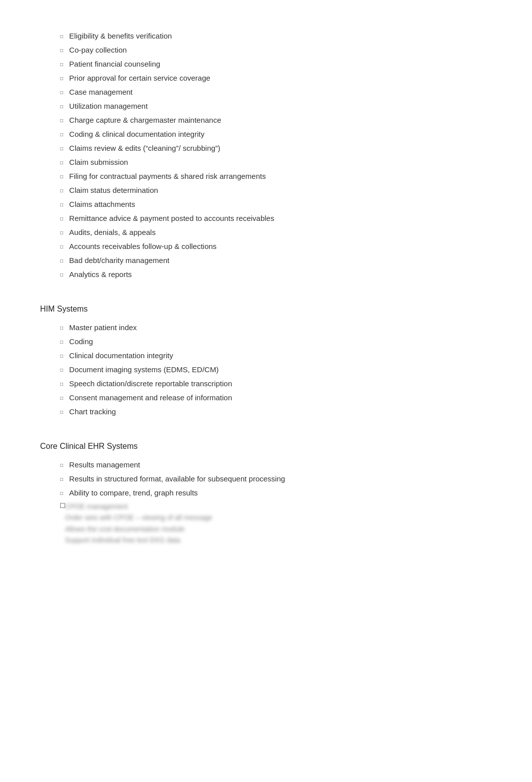  What do you see at coordinates (145, 148) in the screenshot?
I see `list-item-text: Claims review & edits (“cleaning”/ scrub…` at bounding box center [145, 148].